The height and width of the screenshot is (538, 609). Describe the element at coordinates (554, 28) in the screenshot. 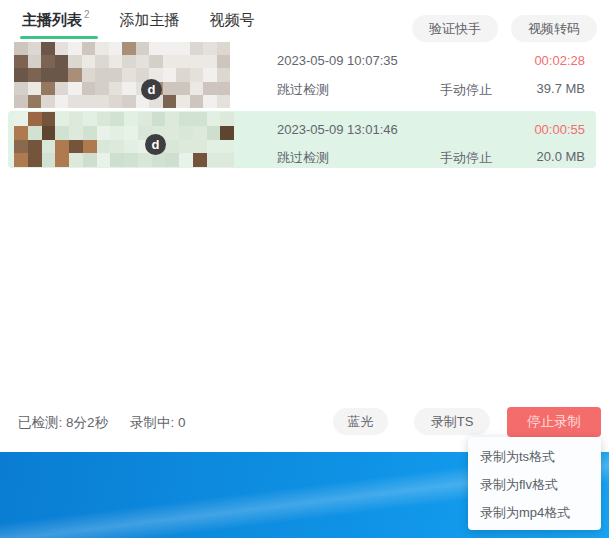

I see `video-transcode-button: 视频转码` at that location.